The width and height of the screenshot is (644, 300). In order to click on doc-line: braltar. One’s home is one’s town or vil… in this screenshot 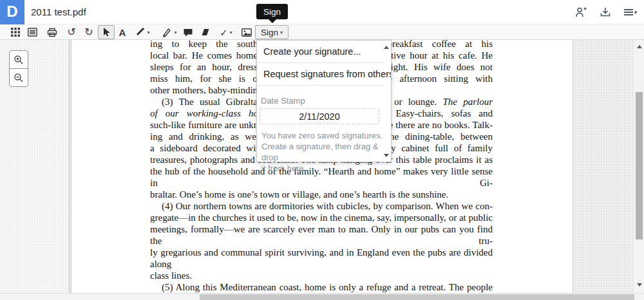, I will do `click(321, 194)`.